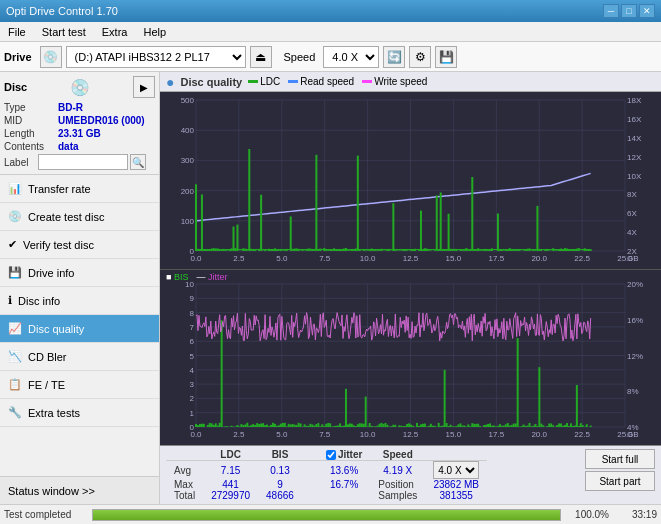 The width and height of the screenshot is (661, 524). I want to click on extra-tests-icon: 🔧, so click(15, 412).